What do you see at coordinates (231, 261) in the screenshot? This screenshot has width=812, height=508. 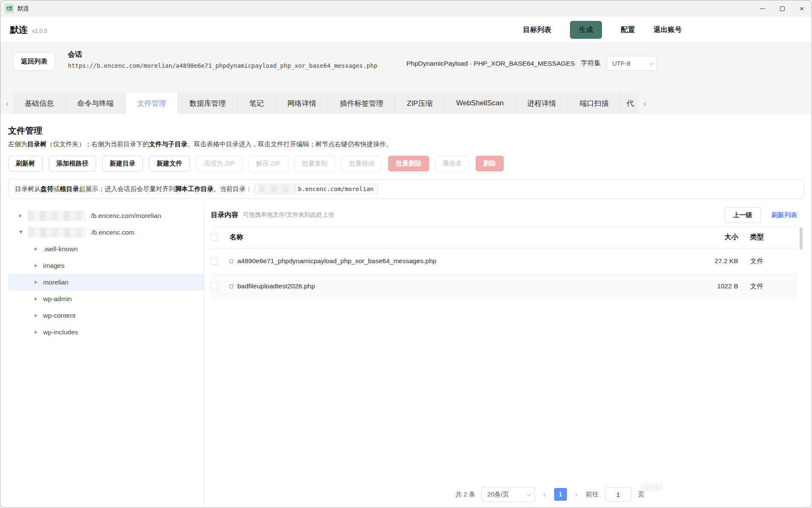 I see `file-icon` at bounding box center [231, 261].